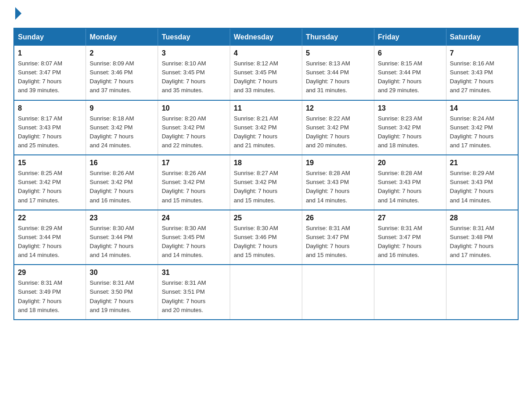 Image resolution: width=532 pixels, height=411 pixels. What do you see at coordinates (50, 242) in the screenshot?
I see `day-info: Sunrise: 8:29 AMSunset: 3:44 PMDaylight:…` at bounding box center [50, 242].